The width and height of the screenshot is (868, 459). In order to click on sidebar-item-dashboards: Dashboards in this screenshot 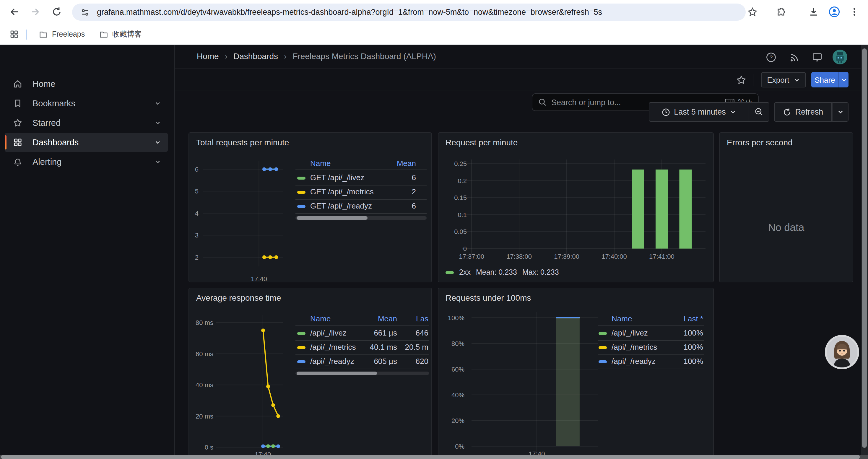, I will do `click(86, 142)`.